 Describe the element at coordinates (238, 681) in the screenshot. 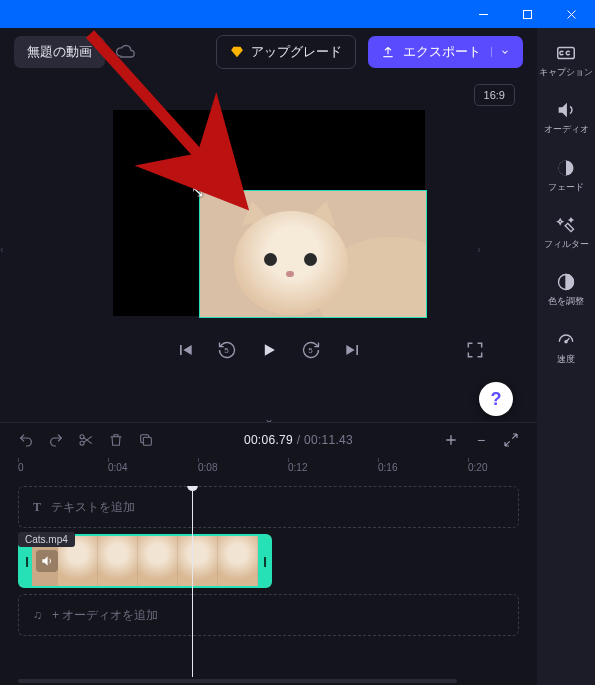

I see `horizontal-scrollbar` at that location.